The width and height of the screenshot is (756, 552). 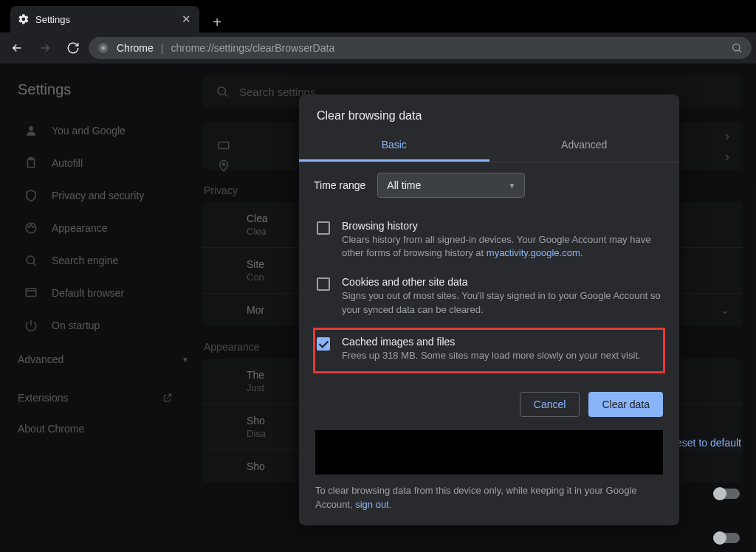 I want to click on option-desc: Clears history from all signed-in device…, so click(x=502, y=246).